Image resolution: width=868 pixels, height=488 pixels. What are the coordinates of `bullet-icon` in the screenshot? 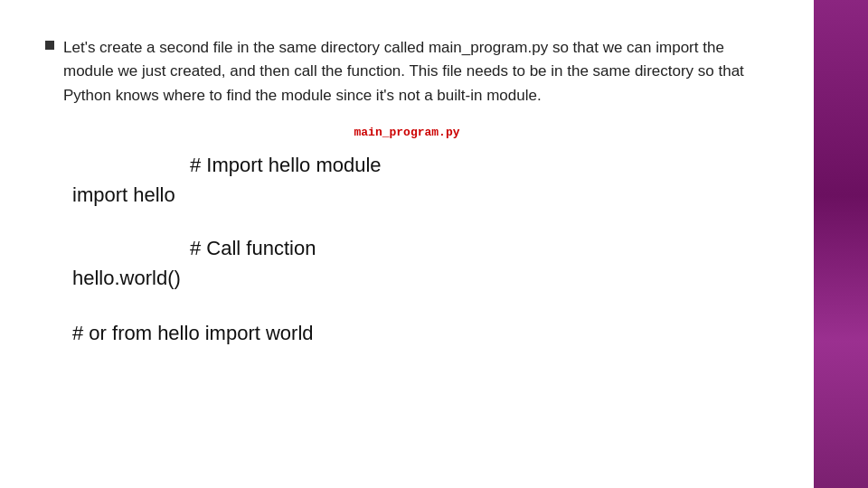 It's located at (50, 45).